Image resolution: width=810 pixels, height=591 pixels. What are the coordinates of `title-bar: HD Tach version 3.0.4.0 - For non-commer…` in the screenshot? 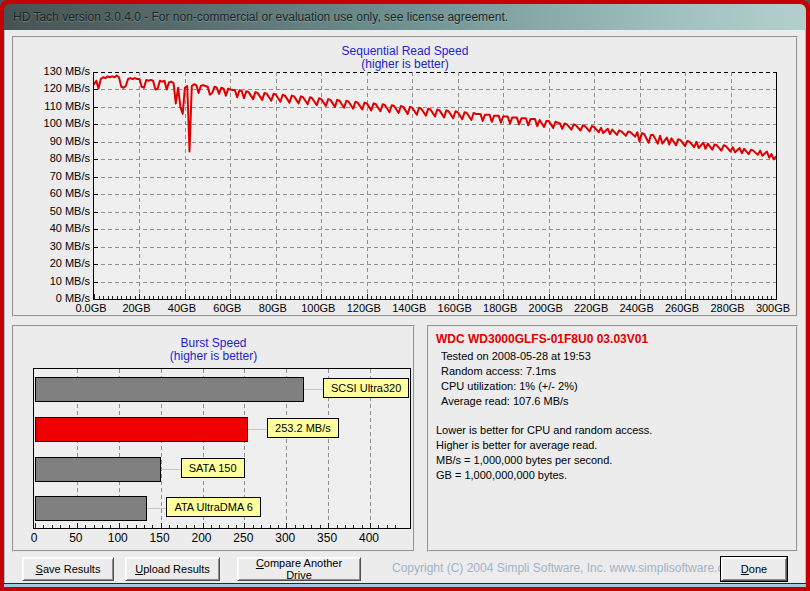 It's located at (405, 17).